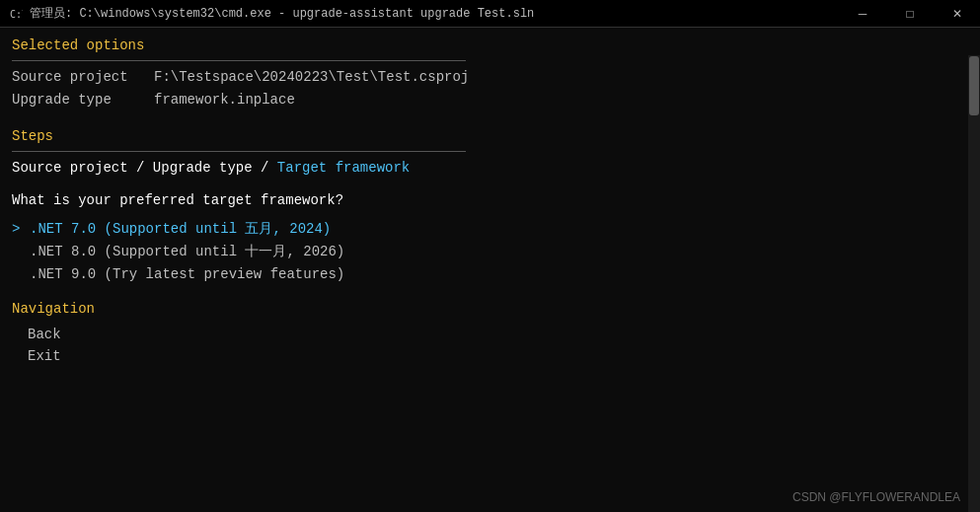 The width and height of the screenshot is (980, 512). I want to click on nav-exit: Exit, so click(490, 356).